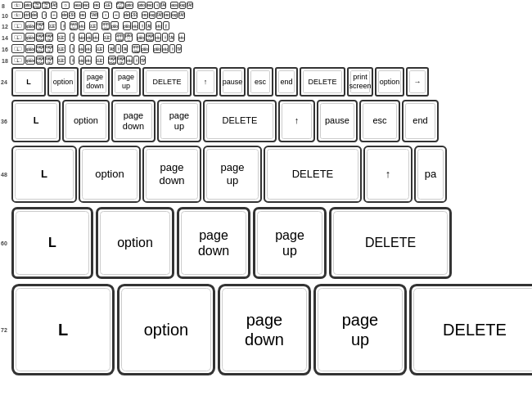 The width and height of the screenshot is (532, 409). What do you see at coordinates (128, 38) in the screenshot?
I see `keyboard-key: option →` at bounding box center [128, 38].